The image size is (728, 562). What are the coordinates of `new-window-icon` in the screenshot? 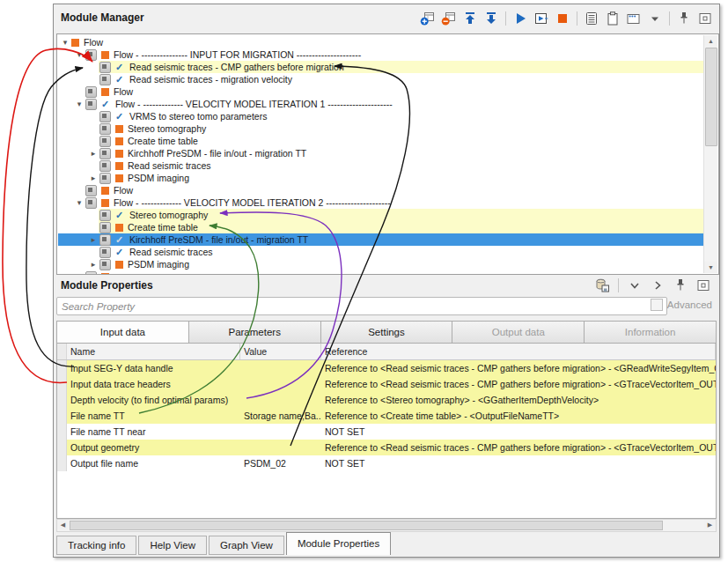 It's located at (634, 18).